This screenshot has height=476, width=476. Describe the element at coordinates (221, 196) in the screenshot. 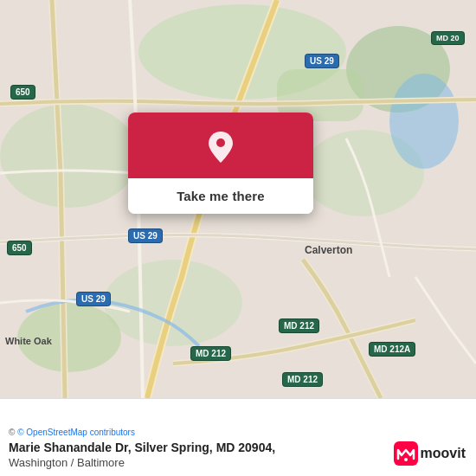

I see `take-me-there-button: Take me there` at that location.